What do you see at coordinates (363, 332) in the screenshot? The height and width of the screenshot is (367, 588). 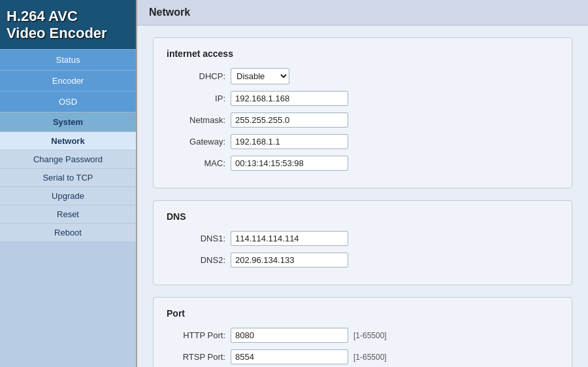 I see `port-section: Port HTTP Port: [1-65500] RTSP Port: [1-…` at bounding box center [363, 332].